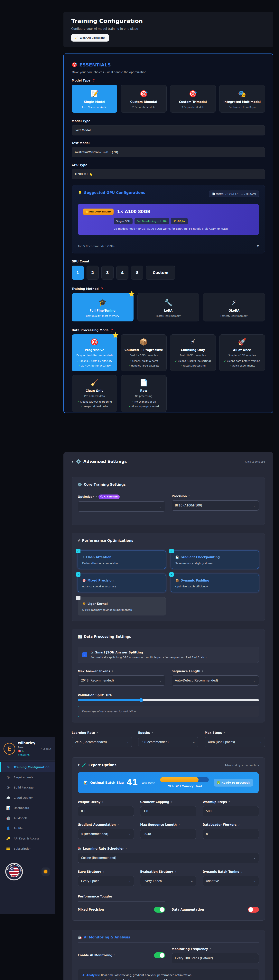 This screenshot has height=980, width=279. What do you see at coordinates (27, 818) in the screenshot?
I see `sidebar-item-ai-models: 🤖 AI Models` at bounding box center [27, 818].